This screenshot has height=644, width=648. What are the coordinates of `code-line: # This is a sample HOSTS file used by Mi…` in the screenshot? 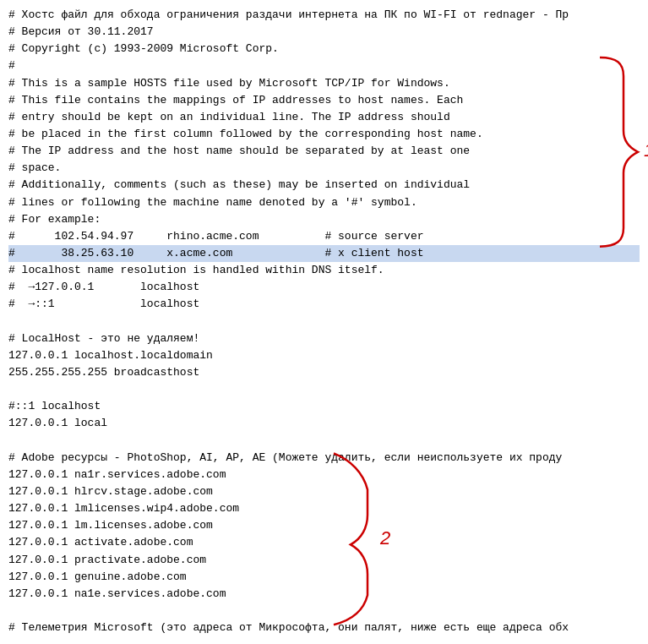 It's located at (324, 84).